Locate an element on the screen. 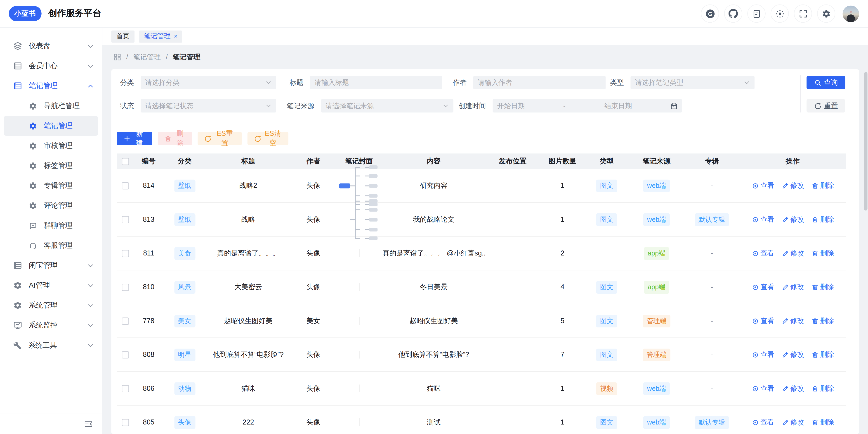 The width and height of the screenshot is (868, 434). category-select: 请选择分类 is located at coordinates (208, 83).